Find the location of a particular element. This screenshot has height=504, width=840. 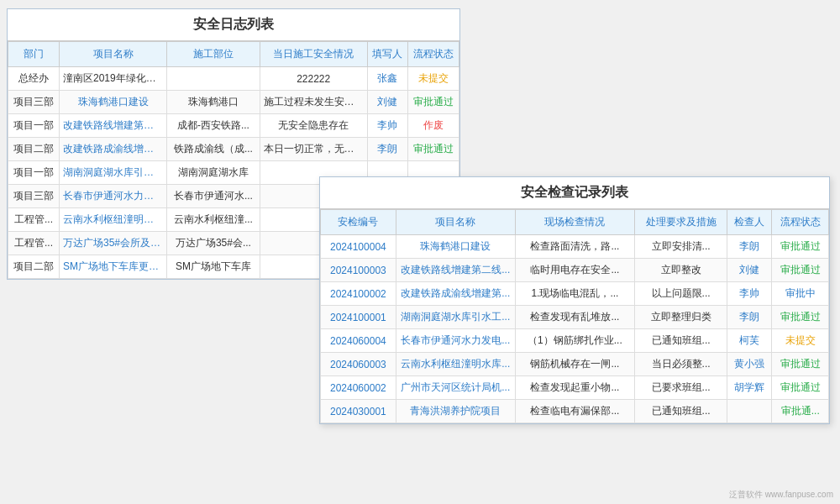

table-cell: 柯芙 is located at coordinates (749, 341).